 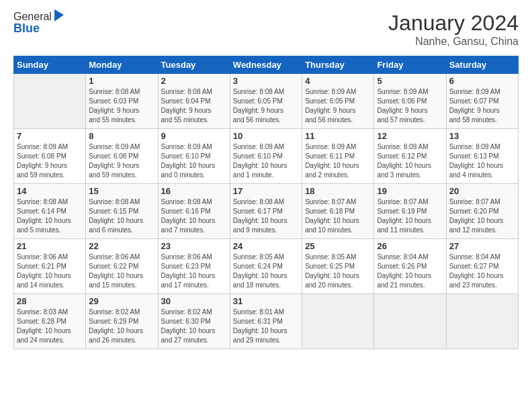 I want to click on day-number: 11, so click(x=338, y=136).